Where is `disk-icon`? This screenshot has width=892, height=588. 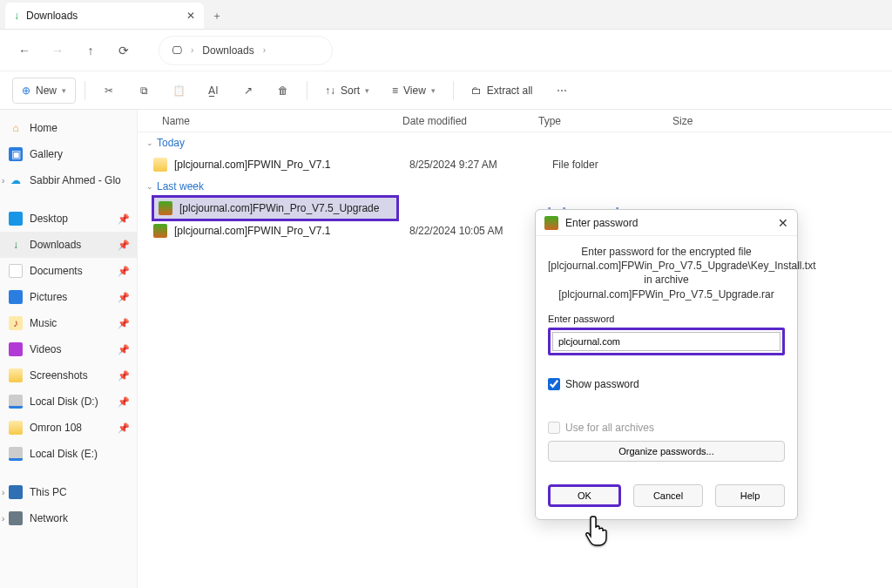
disk-icon is located at coordinates (16, 402).